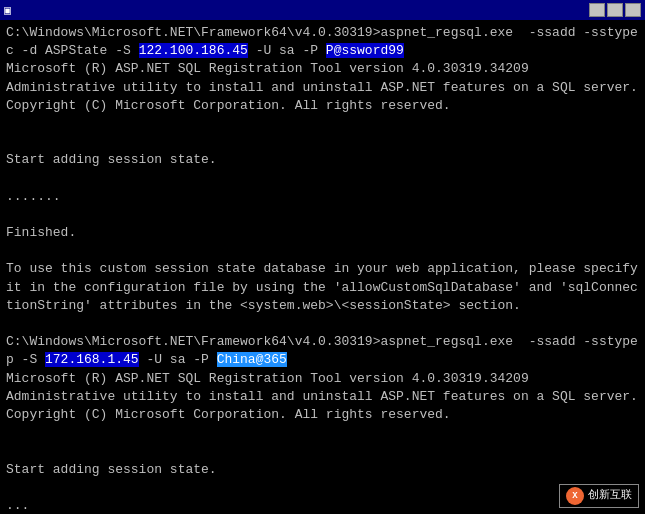 This screenshot has height=514, width=645. Describe the element at coordinates (322, 197) in the screenshot. I see `terminal-line: .......` at that location.